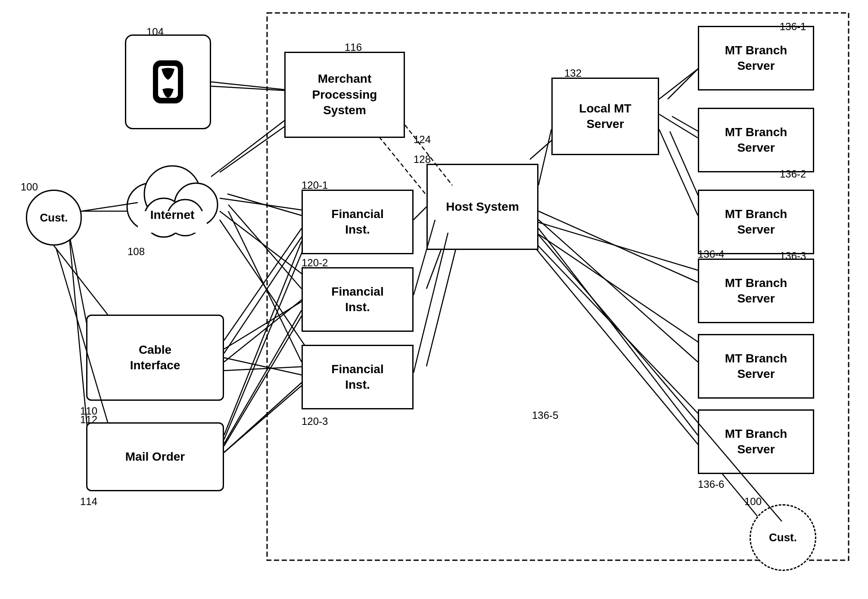 The height and width of the screenshot is (599, 868). I want to click on host-system-node: Host System, so click(482, 207).